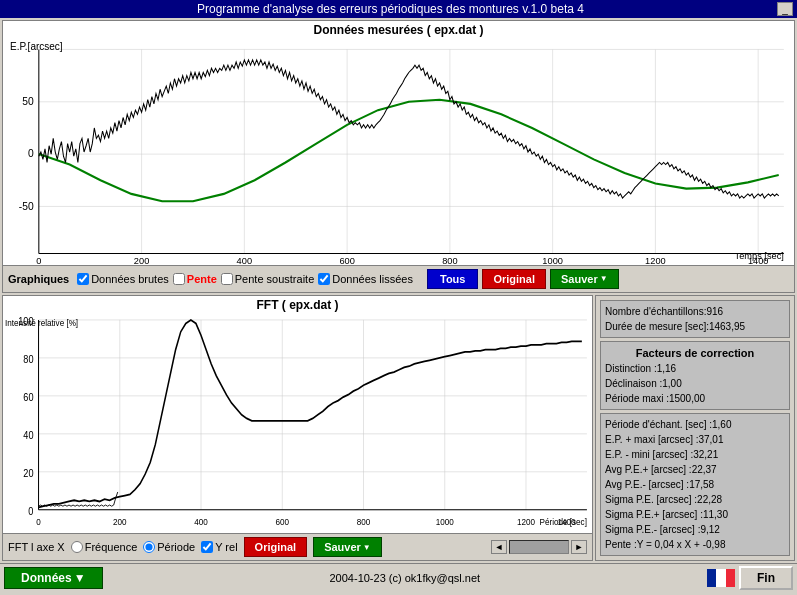  I want to click on declinaison-text: Déclinaison :1,00, so click(695, 384).